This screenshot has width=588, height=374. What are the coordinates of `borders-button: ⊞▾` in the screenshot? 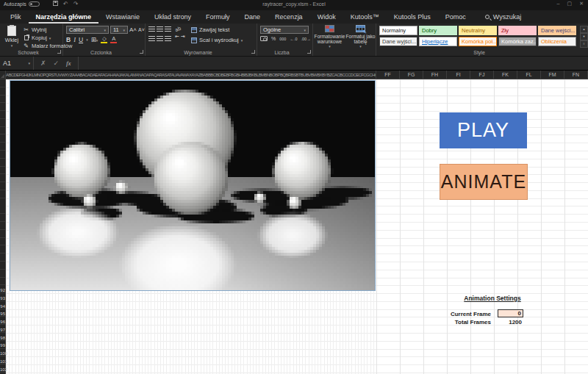 It's located at (95, 40).